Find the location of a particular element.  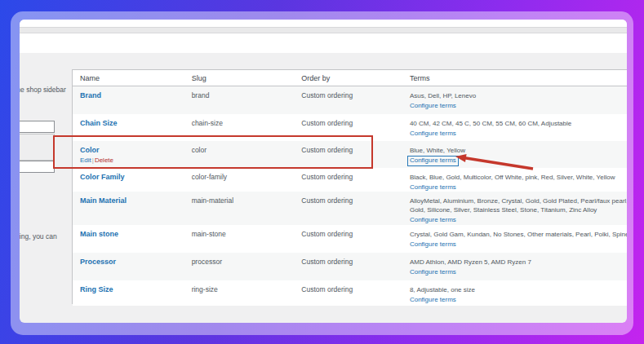

header-order-by: Order by is located at coordinates (351, 78).